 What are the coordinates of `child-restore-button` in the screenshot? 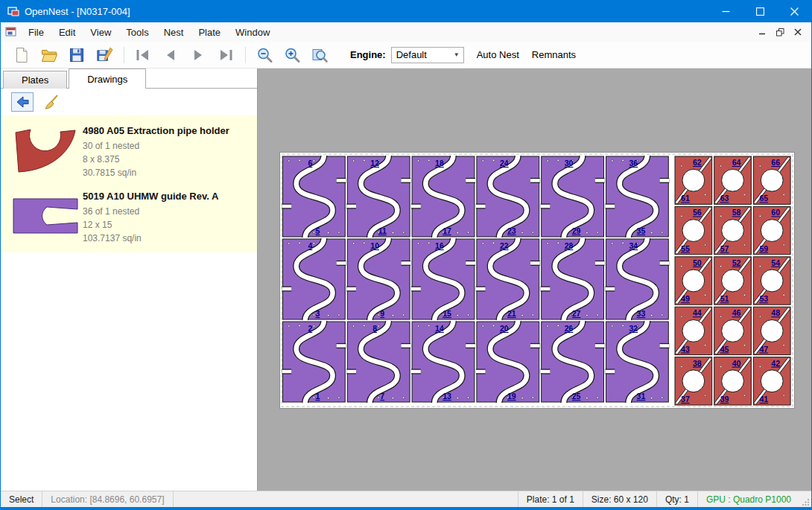 It's located at (780, 32).